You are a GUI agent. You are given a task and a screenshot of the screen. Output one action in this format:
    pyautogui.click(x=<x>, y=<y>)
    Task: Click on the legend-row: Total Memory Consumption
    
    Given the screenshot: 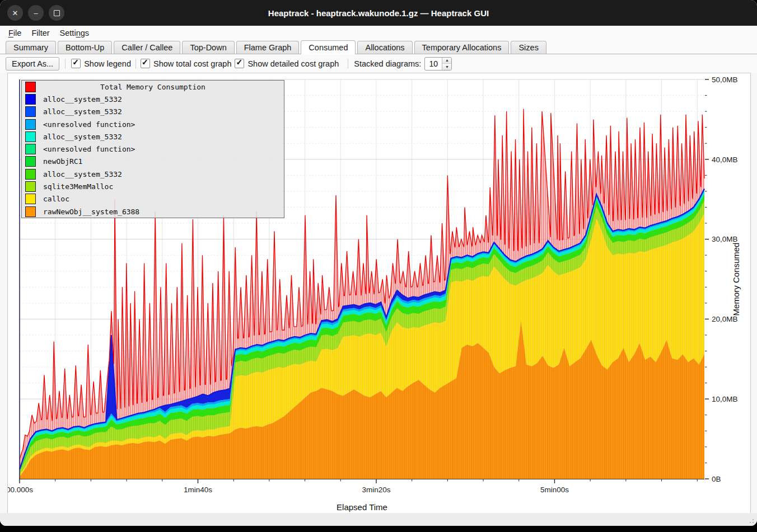 What is the action you would take?
    pyautogui.click(x=153, y=87)
    